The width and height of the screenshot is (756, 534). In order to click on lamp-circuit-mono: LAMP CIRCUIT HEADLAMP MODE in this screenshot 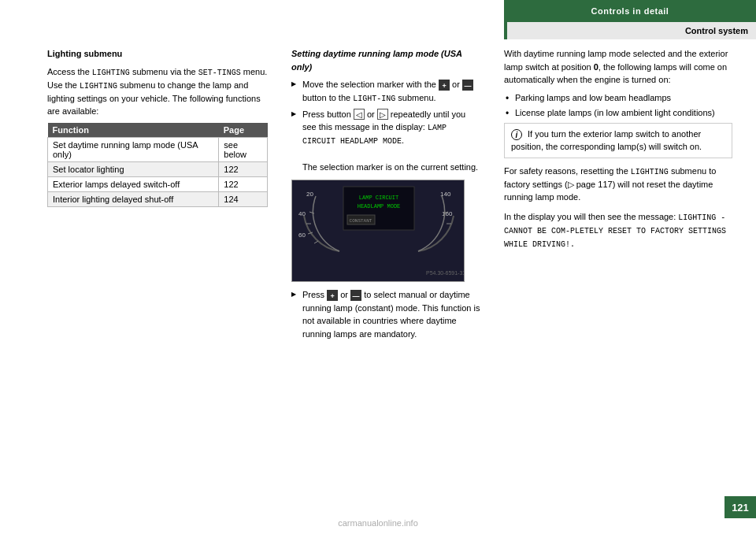, I will do `click(375, 135)`.